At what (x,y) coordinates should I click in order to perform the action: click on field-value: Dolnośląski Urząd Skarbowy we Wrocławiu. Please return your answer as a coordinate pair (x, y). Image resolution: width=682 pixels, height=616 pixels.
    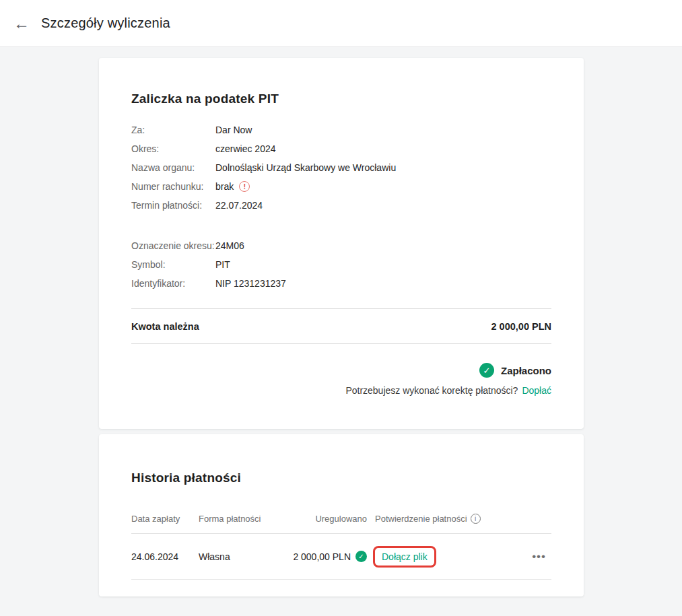
    Looking at the image, I should click on (306, 168).